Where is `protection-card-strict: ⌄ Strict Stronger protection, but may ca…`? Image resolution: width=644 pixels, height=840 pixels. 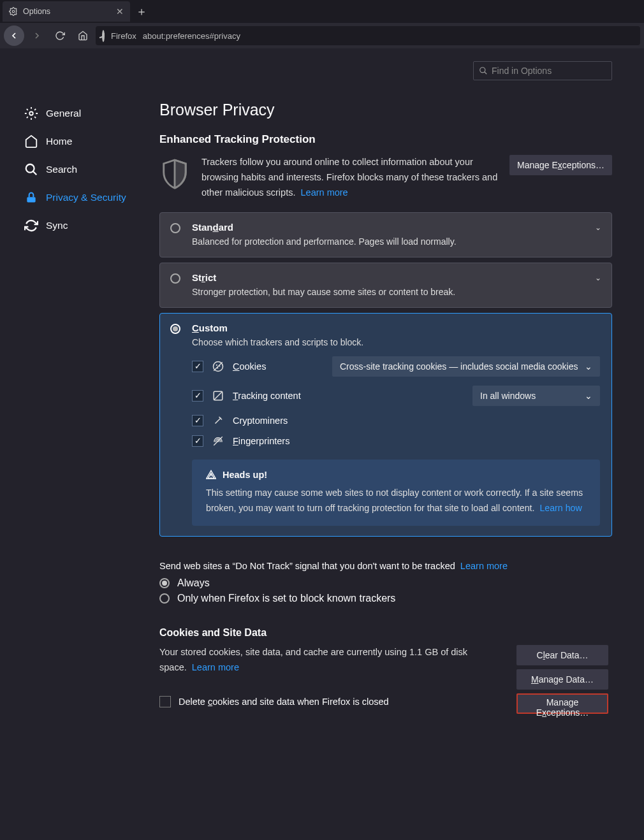 protection-card-strict: ⌄ Strict Stronger protection, but may ca… is located at coordinates (386, 286).